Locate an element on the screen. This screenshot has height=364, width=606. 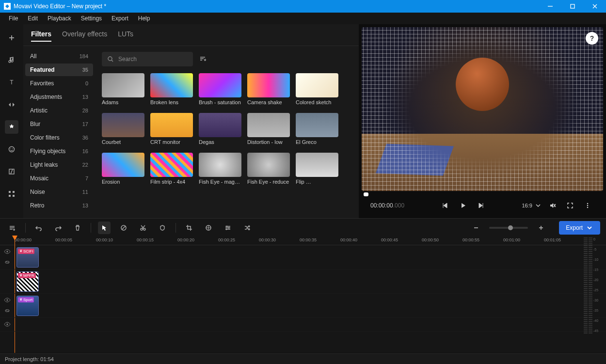
disable-tool is located at coordinates (124, 228).